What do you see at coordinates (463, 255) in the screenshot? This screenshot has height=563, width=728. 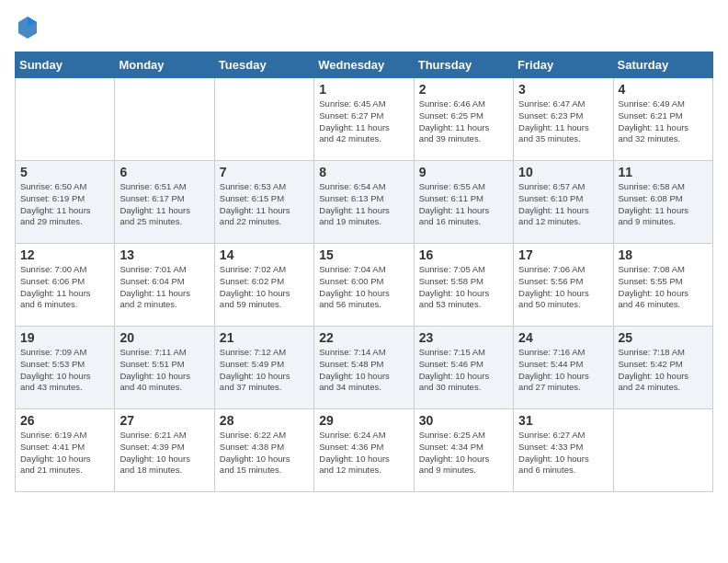 I see `day-number: 16` at bounding box center [463, 255].